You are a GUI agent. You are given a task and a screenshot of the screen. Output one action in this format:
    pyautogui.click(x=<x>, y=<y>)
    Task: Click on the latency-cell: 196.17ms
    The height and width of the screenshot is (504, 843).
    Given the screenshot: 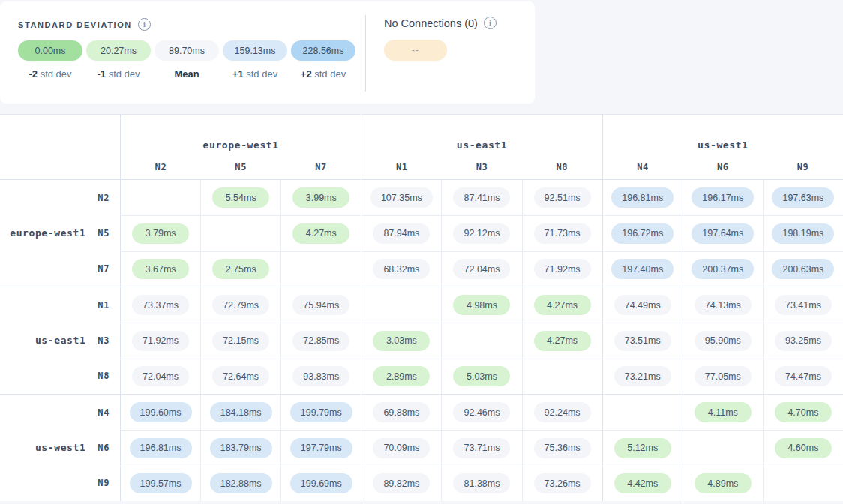 What is the action you would take?
    pyautogui.click(x=723, y=198)
    